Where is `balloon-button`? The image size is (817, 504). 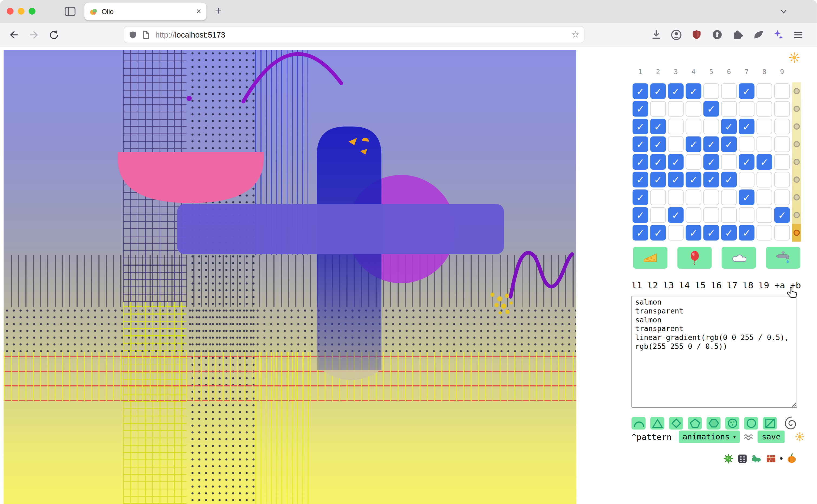
balloon-button is located at coordinates (695, 258).